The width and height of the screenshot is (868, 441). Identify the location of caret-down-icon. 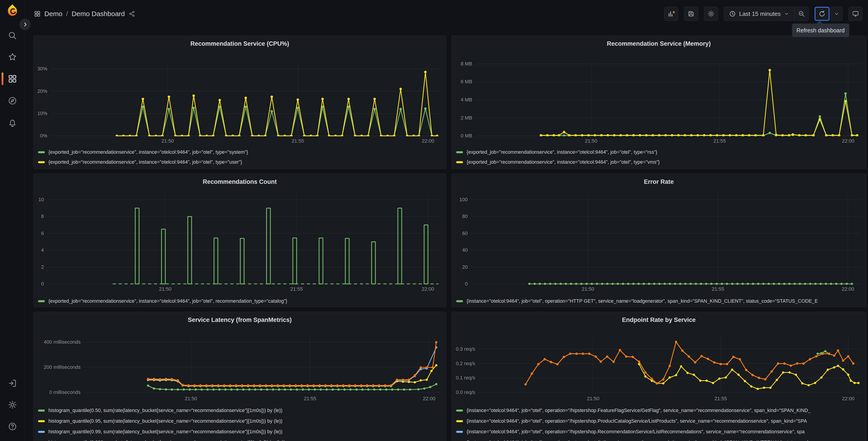
(836, 14).